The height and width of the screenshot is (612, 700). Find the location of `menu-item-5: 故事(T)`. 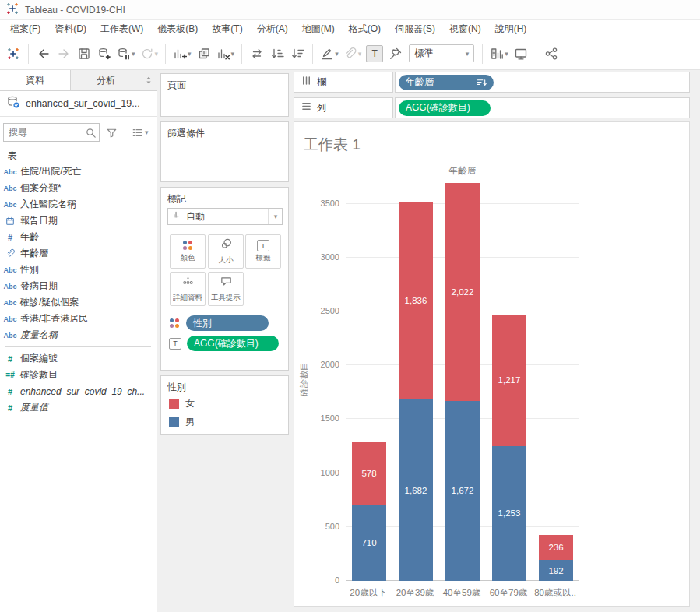

menu-item-5: 故事(T) is located at coordinates (227, 30).